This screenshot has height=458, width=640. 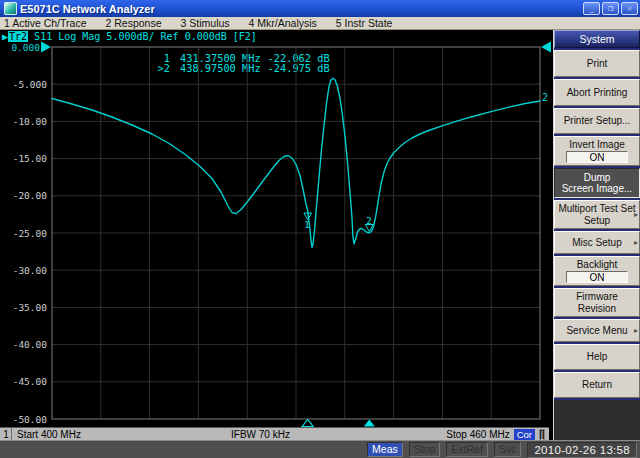 What do you see at coordinates (46, 48) in the screenshot?
I see `ref-level-triangle-left` at bounding box center [46, 48].